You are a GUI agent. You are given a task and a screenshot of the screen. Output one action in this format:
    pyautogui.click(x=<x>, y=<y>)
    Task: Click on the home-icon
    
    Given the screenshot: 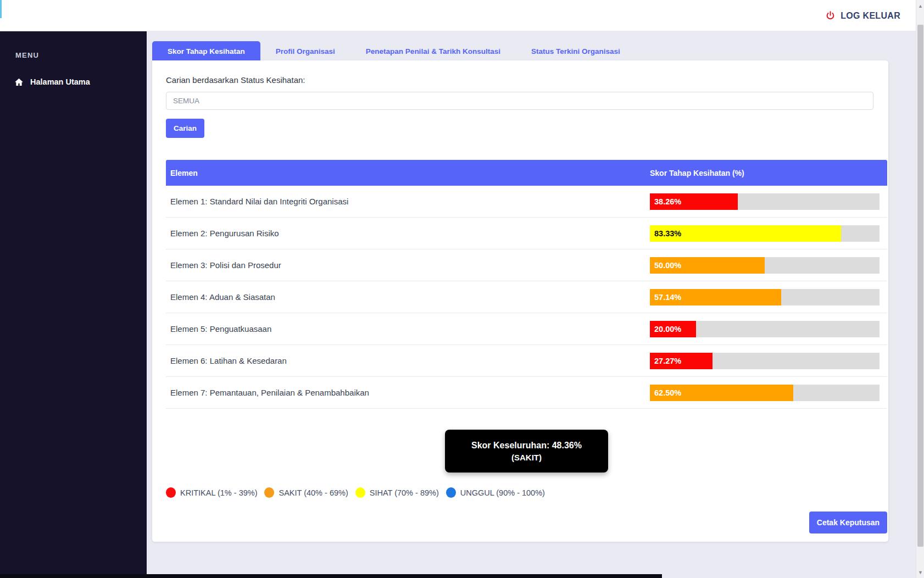 What is the action you would take?
    pyautogui.click(x=19, y=82)
    